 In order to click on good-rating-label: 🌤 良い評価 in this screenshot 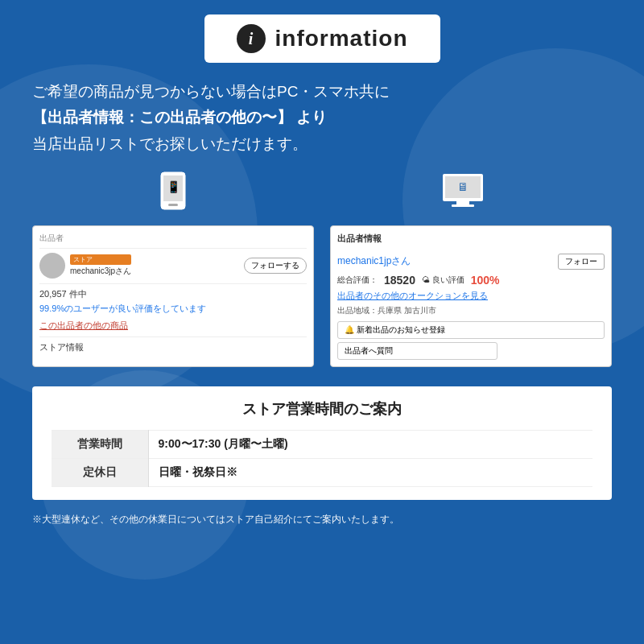, I will do `click(443, 280)`.